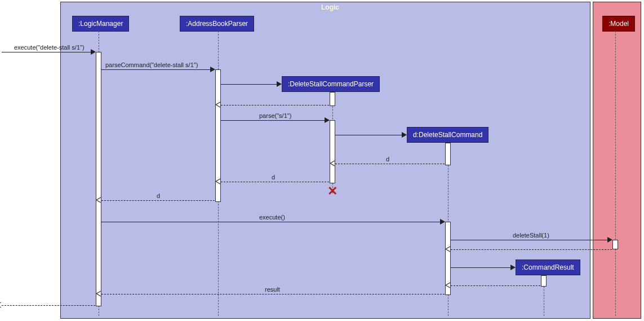 The height and width of the screenshot is (321, 644). Describe the element at coordinates (158, 201) in the screenshot. I see `msg-return-d3` at that location.